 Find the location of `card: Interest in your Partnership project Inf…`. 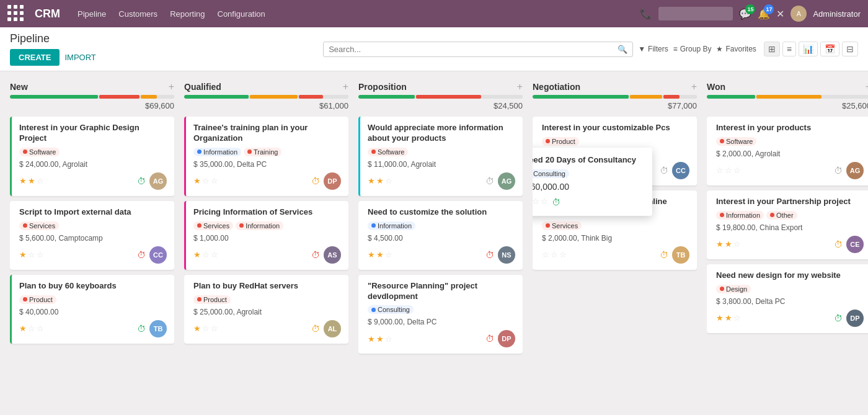

card: Interest in your Partnership project Inf… is located at coordinates (787, 225).